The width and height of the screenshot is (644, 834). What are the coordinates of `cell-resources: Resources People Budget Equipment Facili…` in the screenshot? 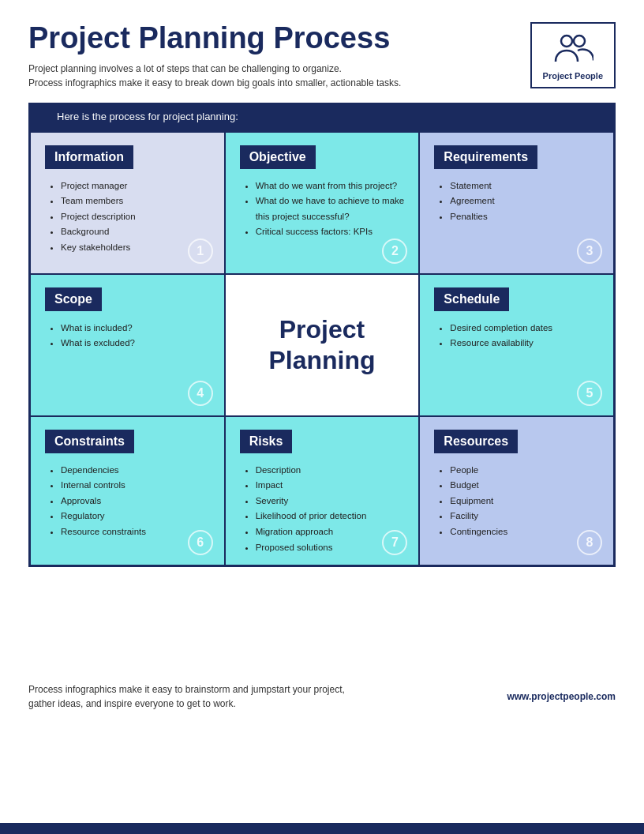 It's located at (516, 491).